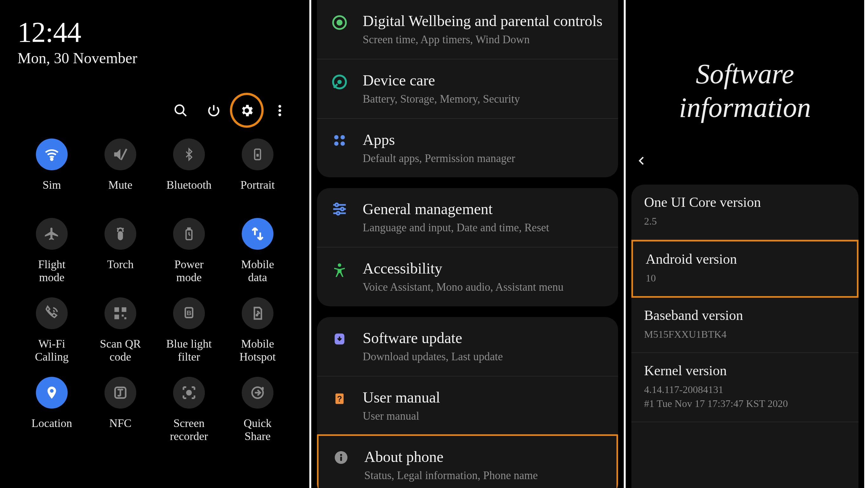 This screenshot has height=488, width=868. I want to click on settings-row-title: About phone, so click(485, 457).